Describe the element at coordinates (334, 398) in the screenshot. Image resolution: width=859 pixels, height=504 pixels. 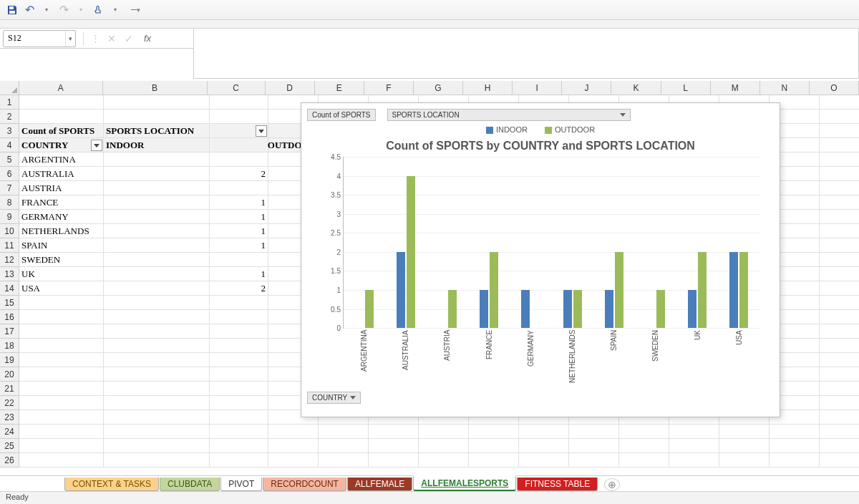
I see `chart-filter-axis-button: COUNTRY` at that location.